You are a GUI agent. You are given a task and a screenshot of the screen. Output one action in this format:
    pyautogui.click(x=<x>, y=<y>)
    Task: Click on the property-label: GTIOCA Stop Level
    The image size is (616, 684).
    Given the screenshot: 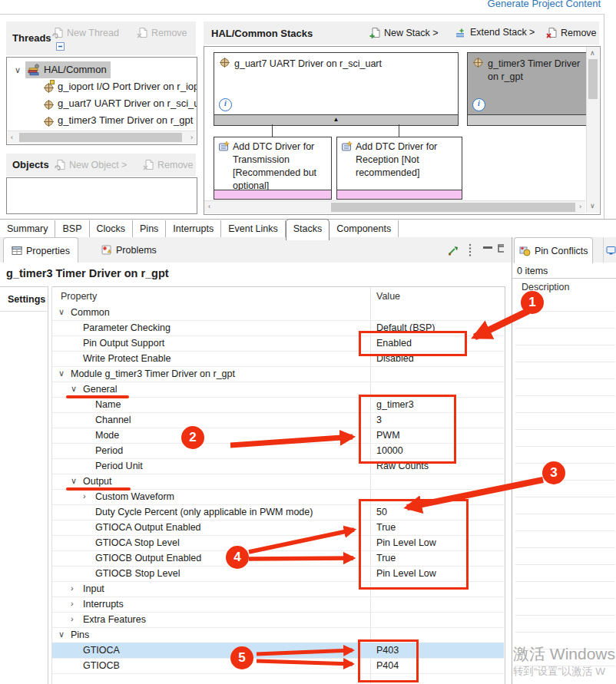 What is the action you would take?
    pyautogui.click(x=137, y=543)
    